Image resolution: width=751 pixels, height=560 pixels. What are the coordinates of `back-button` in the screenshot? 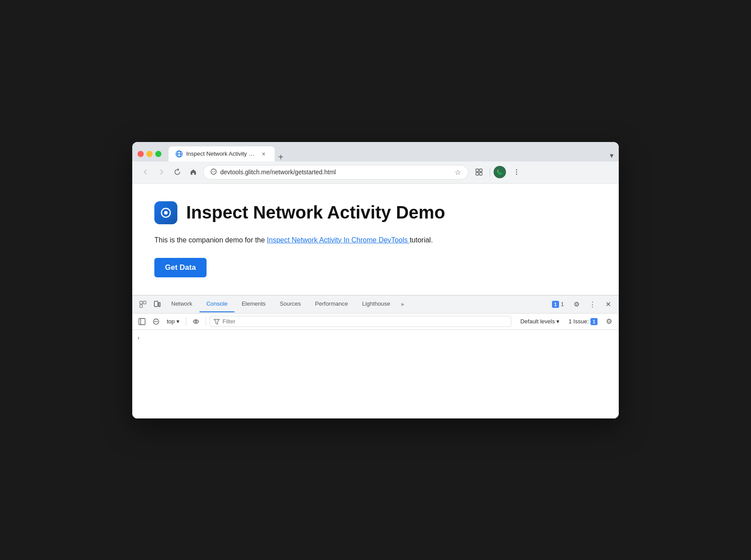 It's located at (146, 172).